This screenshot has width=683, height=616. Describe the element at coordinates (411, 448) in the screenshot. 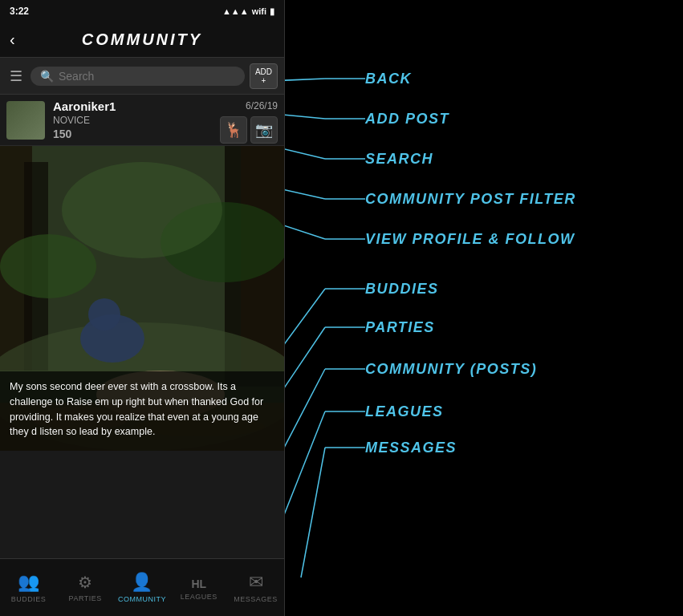

I see `annotation-messages-text: MESSAGES` at that location.